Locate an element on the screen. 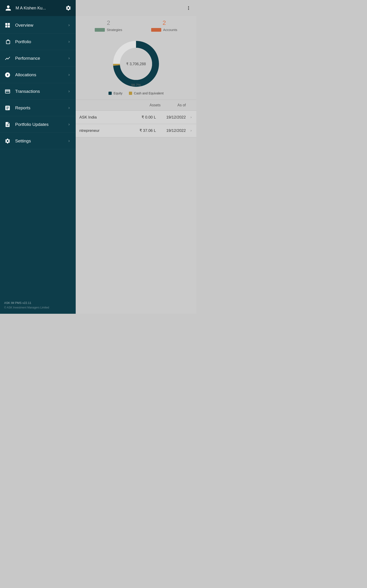 Image resolution: width=367 pixels, height=588 pixels. cash-legend-square is located at coordinates (131, 93).